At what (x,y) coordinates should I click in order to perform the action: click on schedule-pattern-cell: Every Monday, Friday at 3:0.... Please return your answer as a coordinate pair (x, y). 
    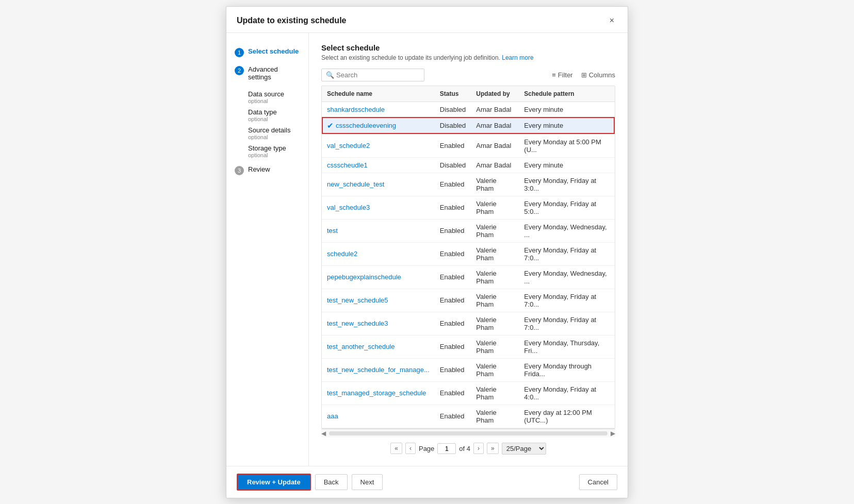
    Looking at the image, I should click on (567, 184).